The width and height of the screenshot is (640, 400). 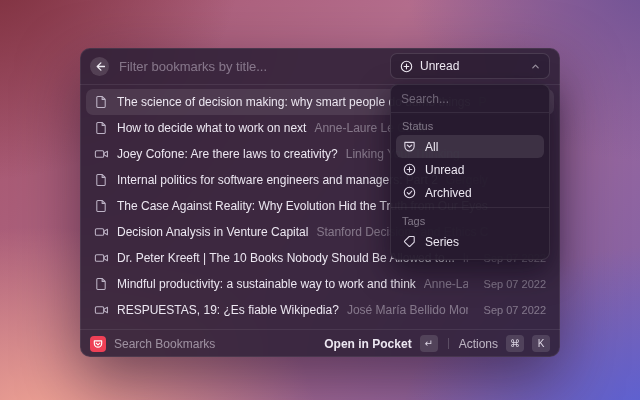 I want to click on enter-key-badge: ↵, so click(x=429, y=344).